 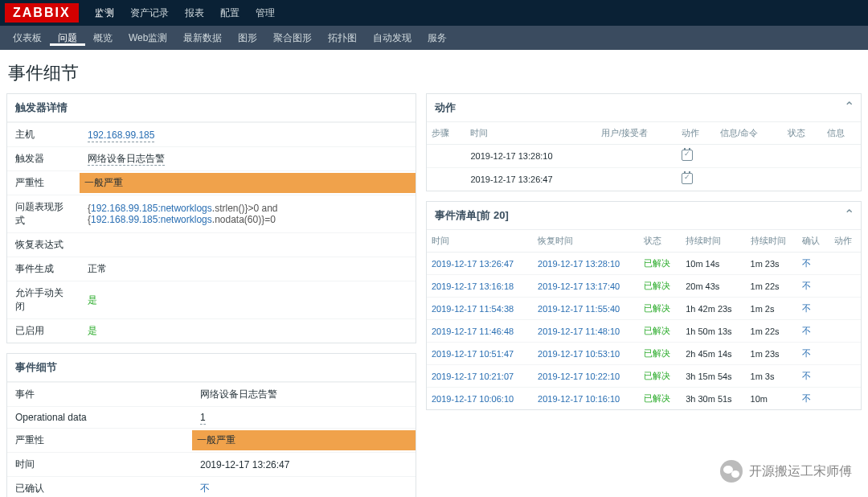 What do you see at coordinates (644, 331) in the screenshot?
I see `table-row: 2019-12-17 11:46:482019-12-17 11:48:10已解…` at bounding box center [644, 331].